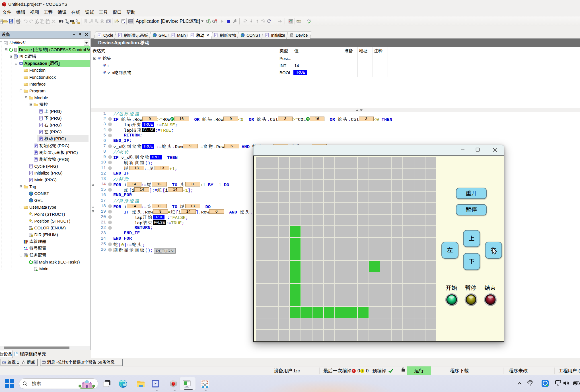 This screenshot has height=392, width=580. Describe the element at coordinates (45, 105) in the screenshot. I see `tree-item-操控: 操控` at that location.